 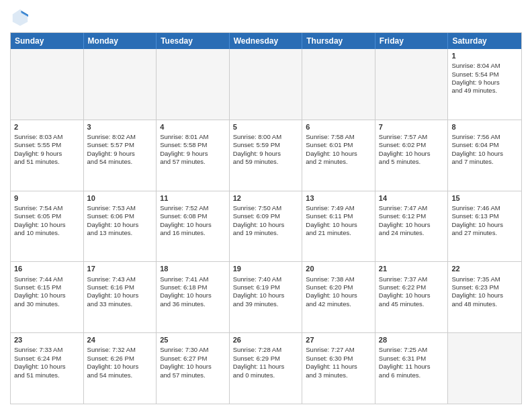 What do you see at coordinates (339, 41) in the screenshot?
I see `header-day-thursday: Thursday` at bounding box center [339, 41].